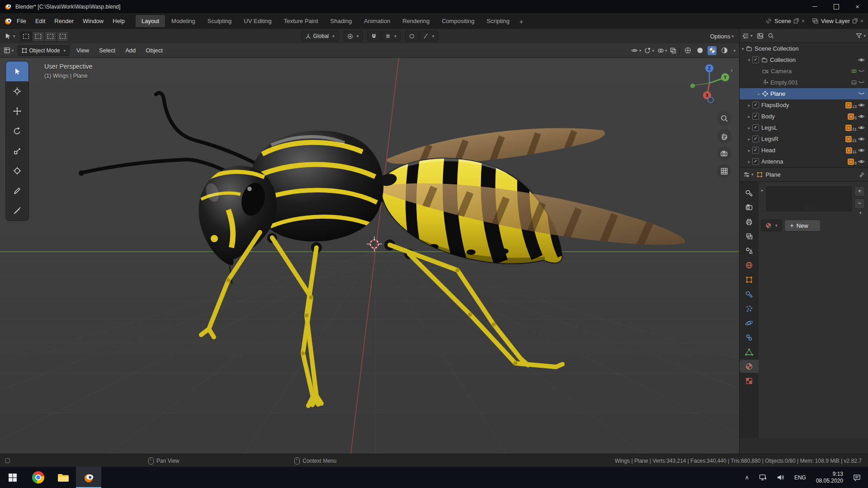  What do you see at coordinates (800, 478) in the screenshot?
I see `tray-language: ENG` at bounding box center [800, 478].